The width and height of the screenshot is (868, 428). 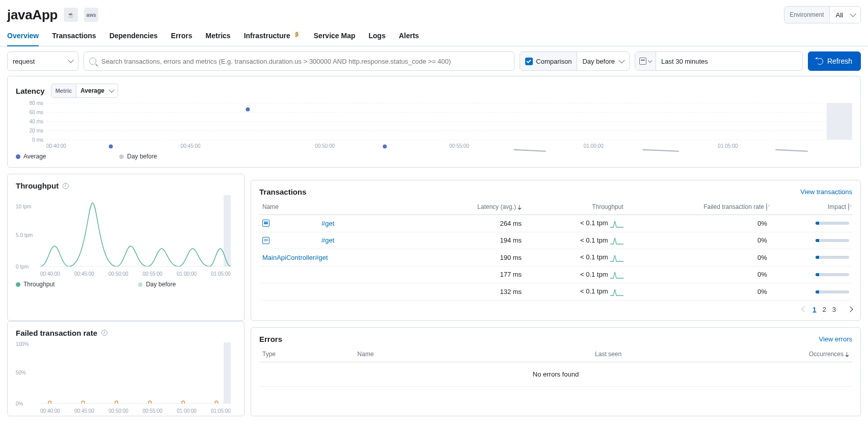 What do you see at coordinates (335, 36) in the screenshot?
I see `tab-service-map: Service Map` at bounding box center [335, 36].